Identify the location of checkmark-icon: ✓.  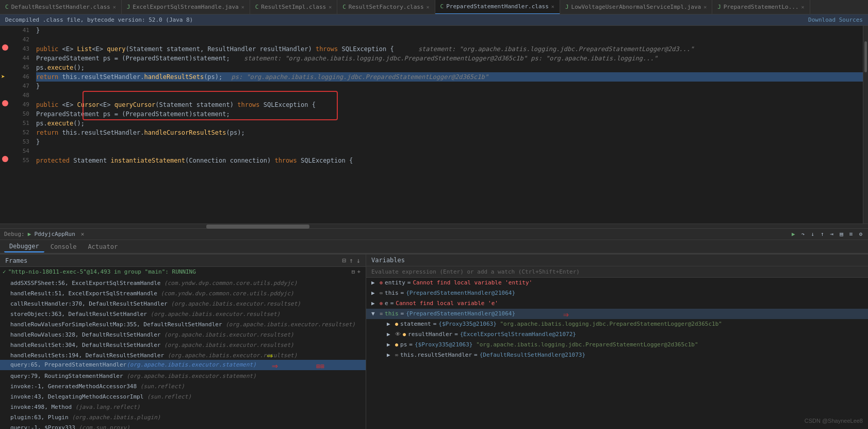
(4, 272).